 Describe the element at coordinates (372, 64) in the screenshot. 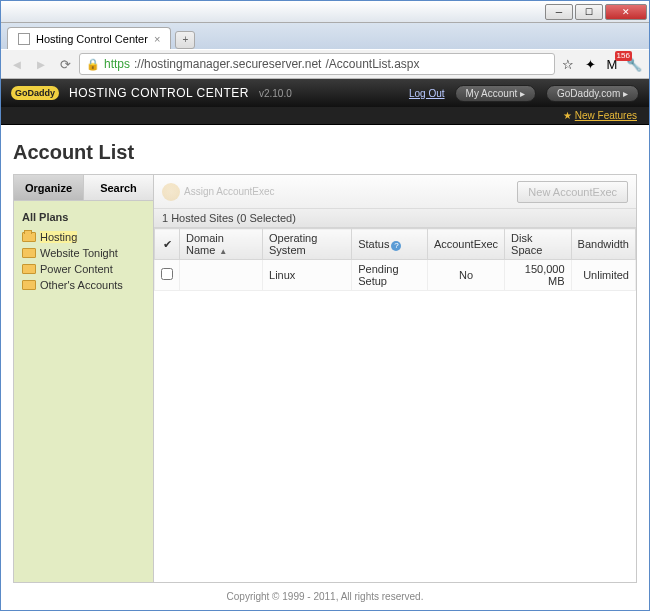

I see `url-path: /AccountList.aspx` at that location.